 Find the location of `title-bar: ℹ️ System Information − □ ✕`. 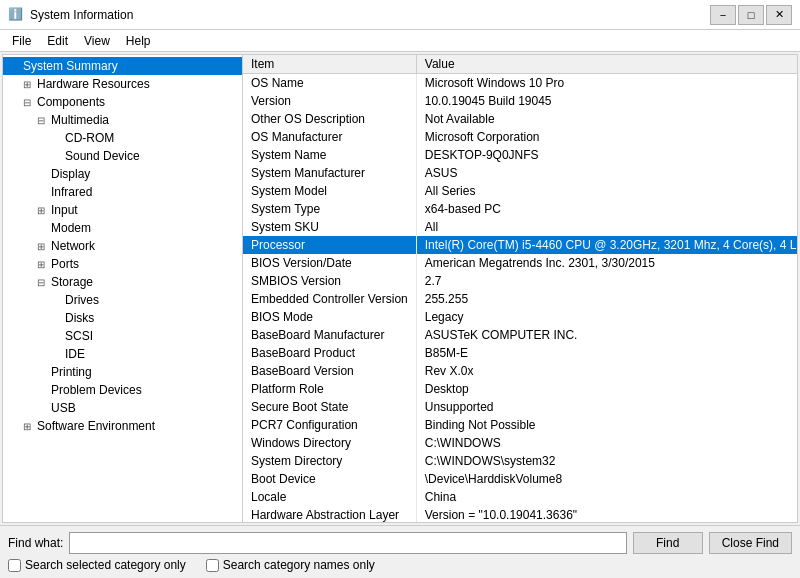

title-bar: ℹ️ System Information − □ ✕ is located at coordinates (400, 15).